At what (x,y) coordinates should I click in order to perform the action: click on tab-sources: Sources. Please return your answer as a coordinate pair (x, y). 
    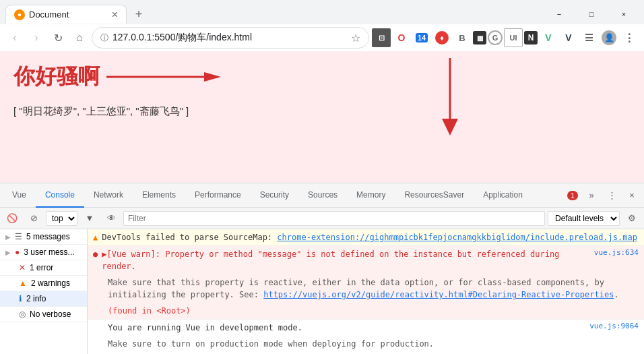
    Looking at the image, I should click on (323, 196).